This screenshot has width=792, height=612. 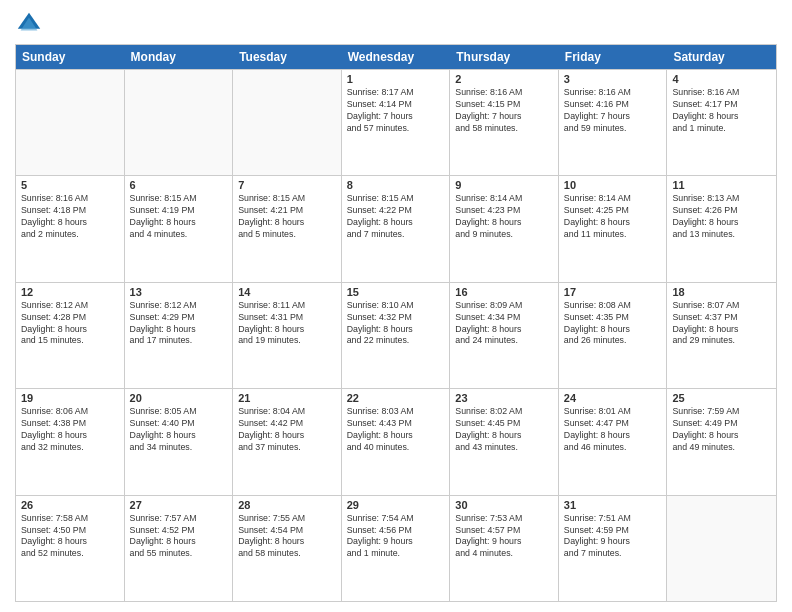 What do you see at coordinates (70, 505) in the screenshot?
I see `day-number: 26` at bounding box center [70, 505].